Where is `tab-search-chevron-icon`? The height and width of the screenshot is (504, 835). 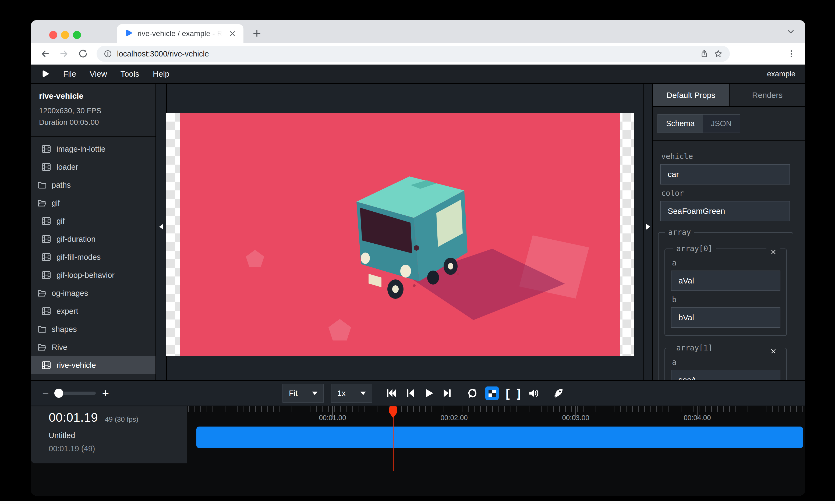 tab-search-chevron-icon is located at coordinates (791, 32).